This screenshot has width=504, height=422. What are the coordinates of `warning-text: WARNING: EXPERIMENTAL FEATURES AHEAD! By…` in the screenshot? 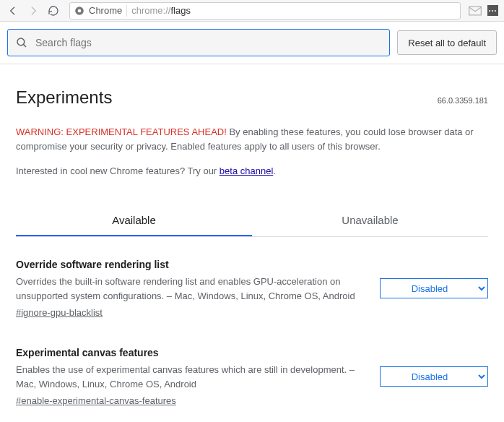 It's located at (252, 139).